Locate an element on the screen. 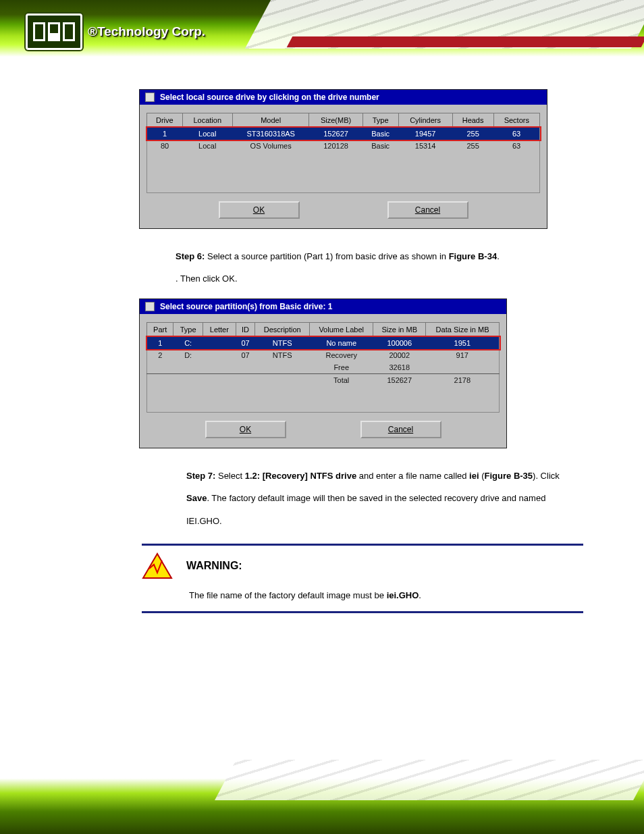 This screenshot has height=834, width=644. page-header: ®Technology Corp. is located at coordinates (322, 41).